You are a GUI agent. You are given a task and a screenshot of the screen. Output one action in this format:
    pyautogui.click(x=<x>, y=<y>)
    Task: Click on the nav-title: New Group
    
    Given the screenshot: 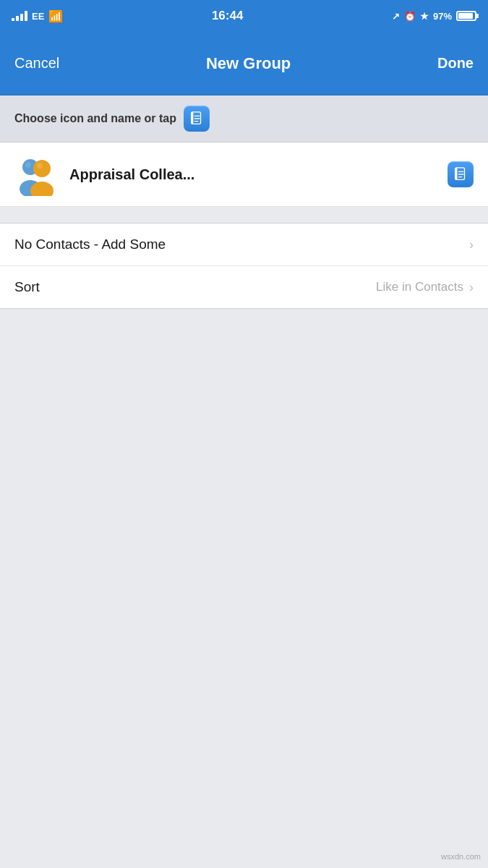 What is the action you would take?
    pyautogui.click(x=249, y=64)
    